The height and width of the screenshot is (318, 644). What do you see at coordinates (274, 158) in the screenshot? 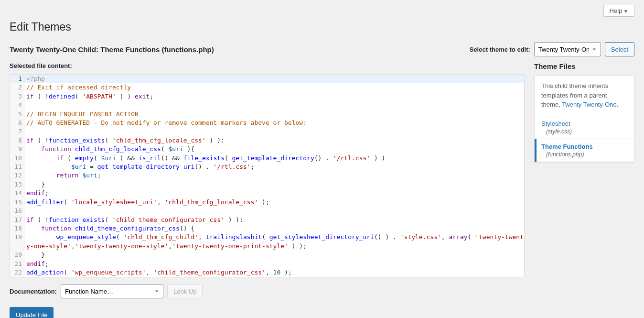
I see `code-line: if ( empty( $uri ) && is_rtl() && file_e…` at bounding box center [274, 158].